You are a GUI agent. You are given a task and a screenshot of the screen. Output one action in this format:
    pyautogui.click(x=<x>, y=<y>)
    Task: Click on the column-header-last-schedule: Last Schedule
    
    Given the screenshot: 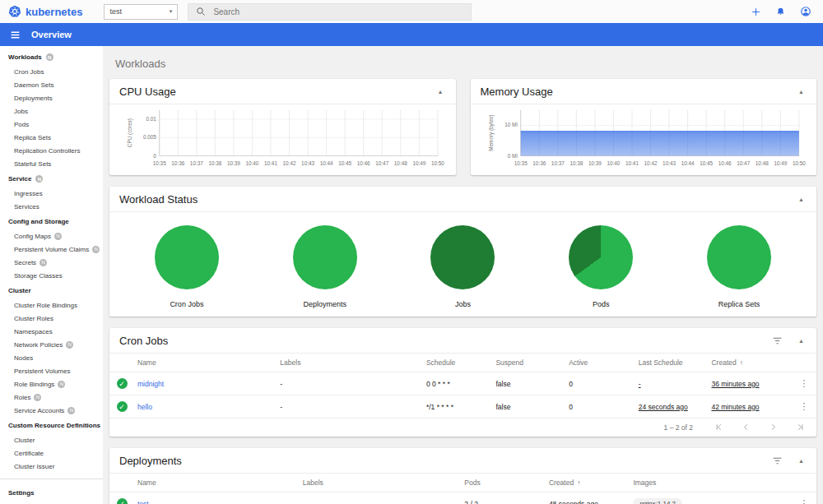 What is the action you would take?
    pyautogui.click(x=672, y=363)
    